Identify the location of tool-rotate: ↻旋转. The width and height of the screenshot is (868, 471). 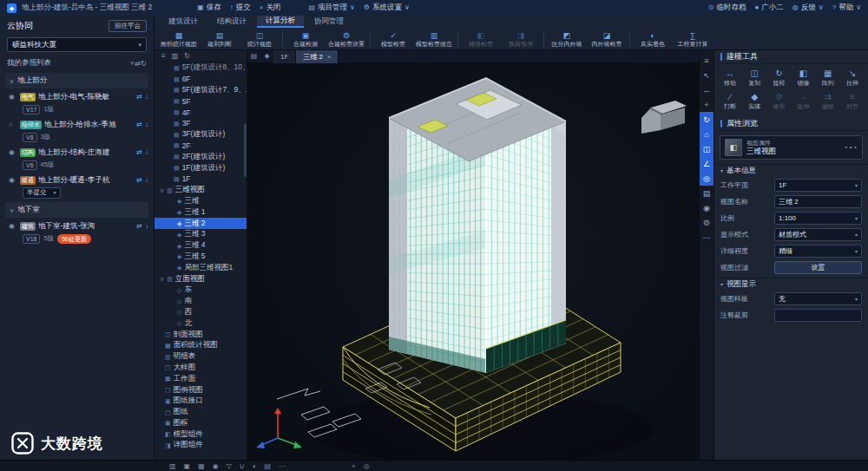
(779, 78).